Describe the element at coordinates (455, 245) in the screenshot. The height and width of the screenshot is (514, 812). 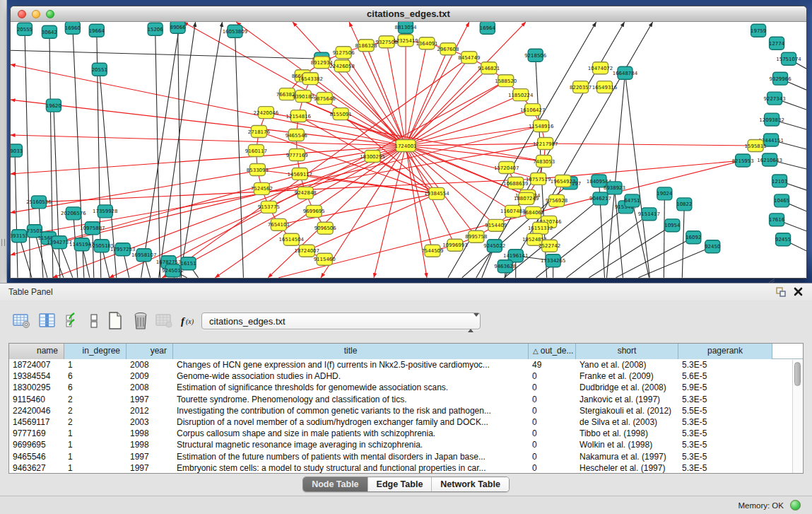
I see `graph-node: 10996993` at that location.